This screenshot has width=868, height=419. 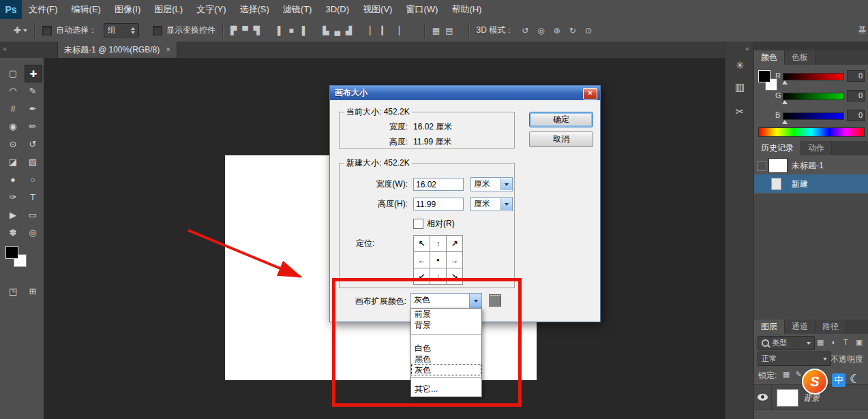 I want to click on menu-image: 图像(I), so click(x=128, y=10).